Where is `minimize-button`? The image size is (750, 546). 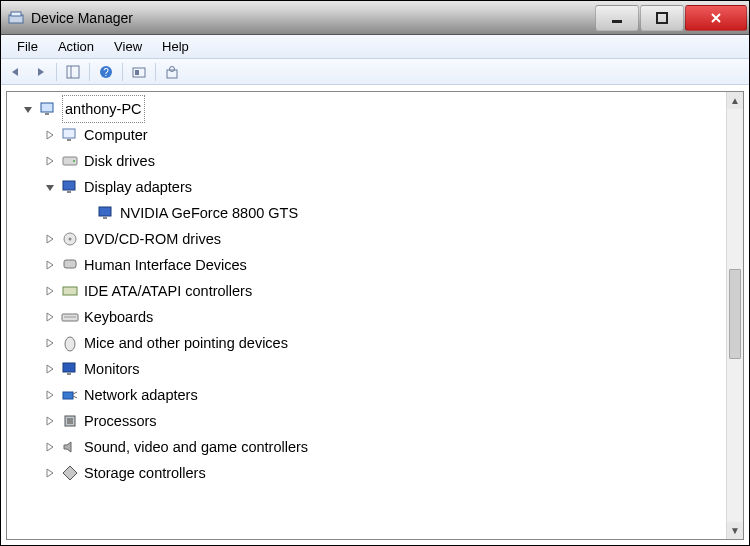
minimize-button is located at coordinates (617, 18).